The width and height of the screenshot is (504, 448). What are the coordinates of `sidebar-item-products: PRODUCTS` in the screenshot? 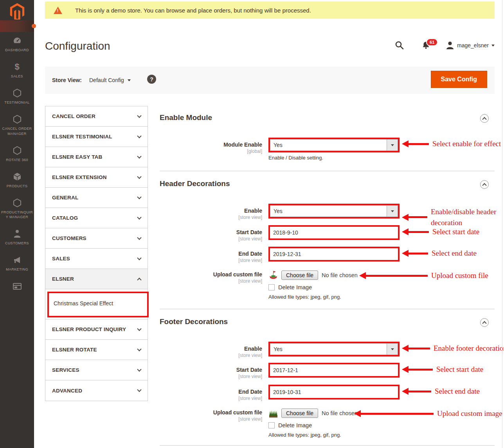 It's located at (17, 180).